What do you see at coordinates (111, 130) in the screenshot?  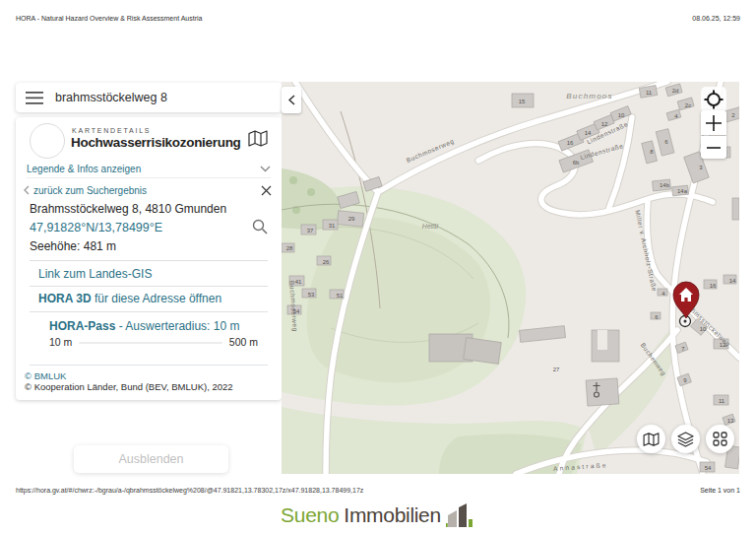 I see `panel-eyebrow: KARTENDETAILS` at bounding box center [111, 130].